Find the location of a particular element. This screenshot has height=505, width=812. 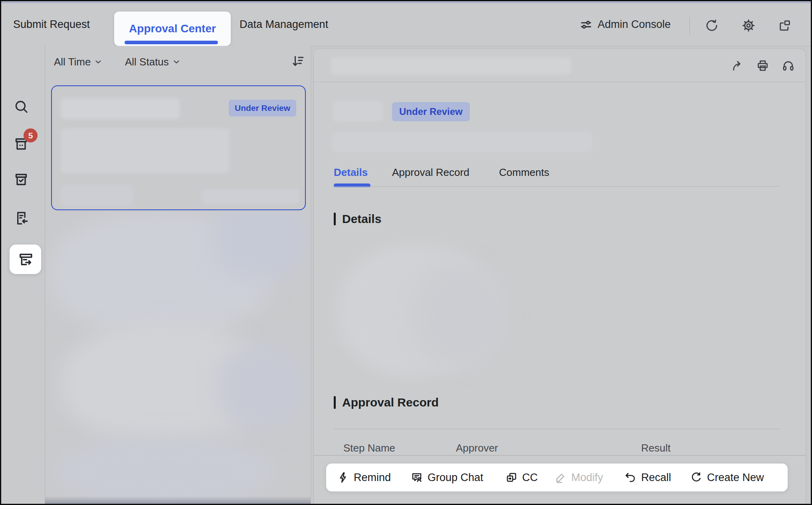

approval-record-divider is located at coordinates (557, 429).